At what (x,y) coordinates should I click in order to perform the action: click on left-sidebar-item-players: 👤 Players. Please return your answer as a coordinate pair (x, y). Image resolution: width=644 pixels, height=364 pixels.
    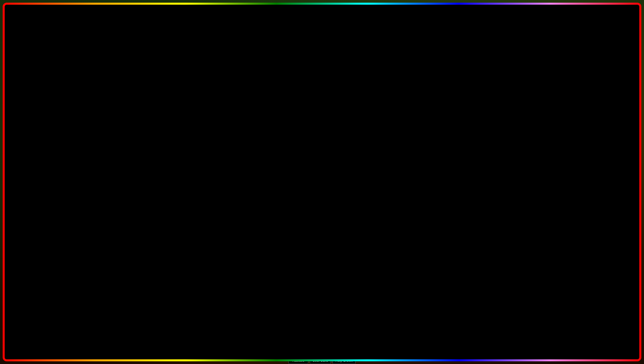
    Looking at the image, I should click on (55, 142).